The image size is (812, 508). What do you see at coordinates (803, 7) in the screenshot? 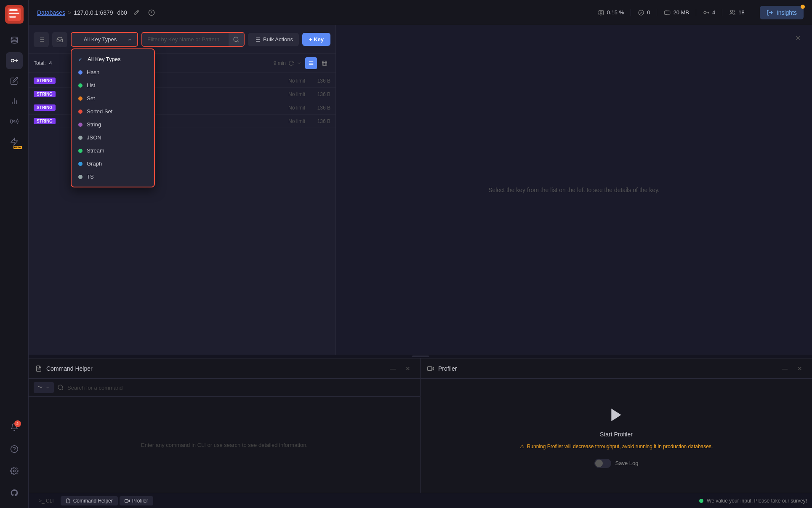
I see `insights-dot` at bounding box center [803, 7].